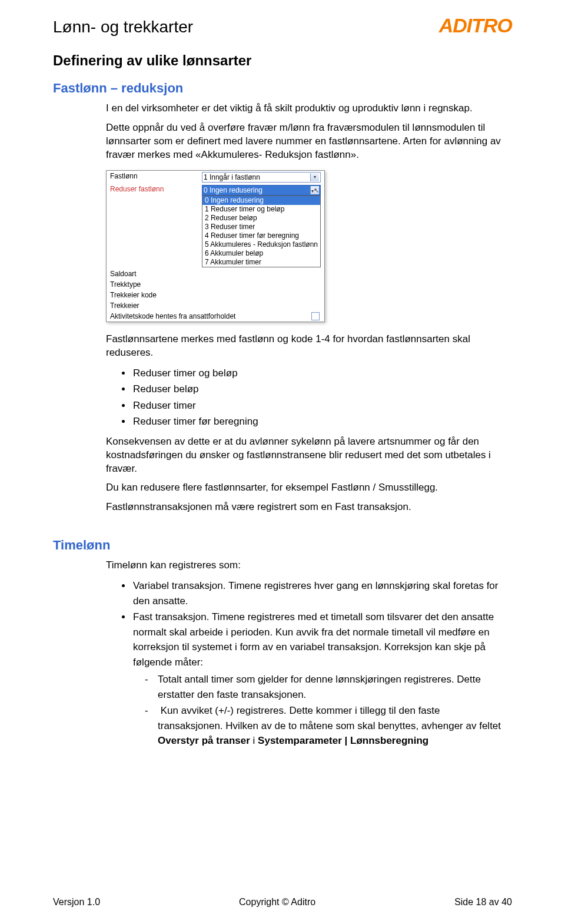  Describe the element at coordinates (261, 177) in the screenshot. I see `combo-fastlonn: 1 Inngår i fastlønn ▾` at that location.